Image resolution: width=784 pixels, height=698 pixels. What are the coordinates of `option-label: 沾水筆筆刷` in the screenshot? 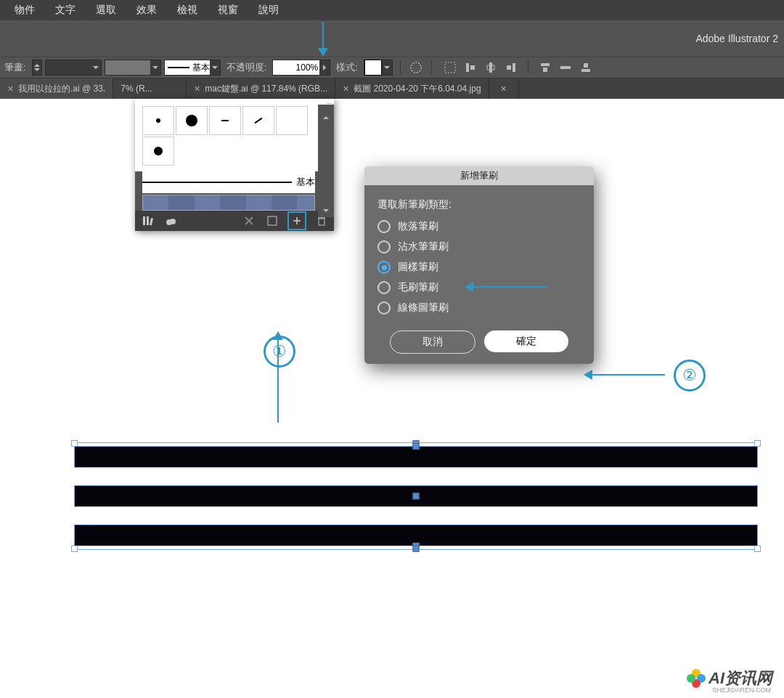 It's located at (423, 247).